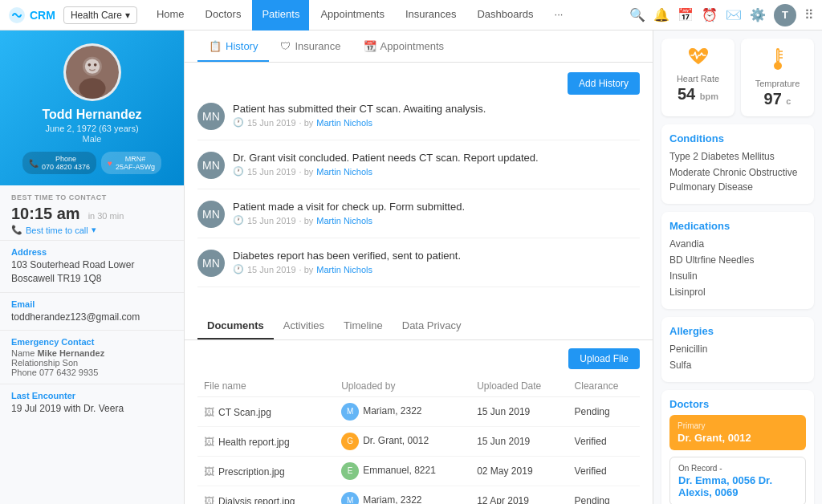 The image size is (822, 504). What do you see at coordinates (604, 359) in the screenshot?
I see `upload-file-button: Upload File` at bounding box center [604, 359].